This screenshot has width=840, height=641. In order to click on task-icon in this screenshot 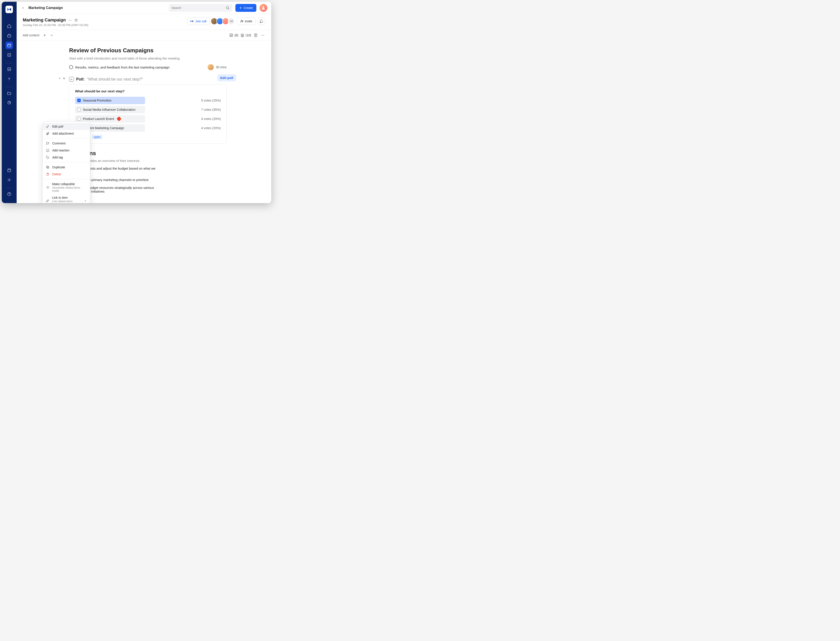, I will do `click(231, 35)`.